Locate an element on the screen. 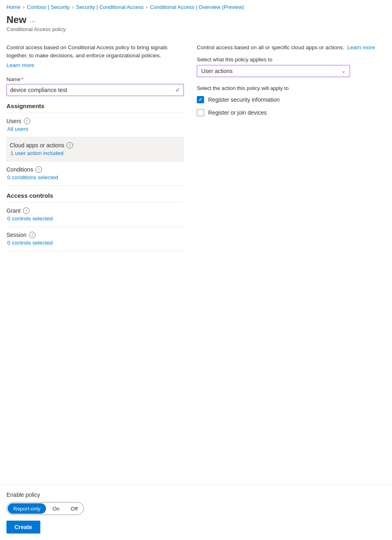  session-row: Session i 0 controls selected is located at coordinates (95, 239).